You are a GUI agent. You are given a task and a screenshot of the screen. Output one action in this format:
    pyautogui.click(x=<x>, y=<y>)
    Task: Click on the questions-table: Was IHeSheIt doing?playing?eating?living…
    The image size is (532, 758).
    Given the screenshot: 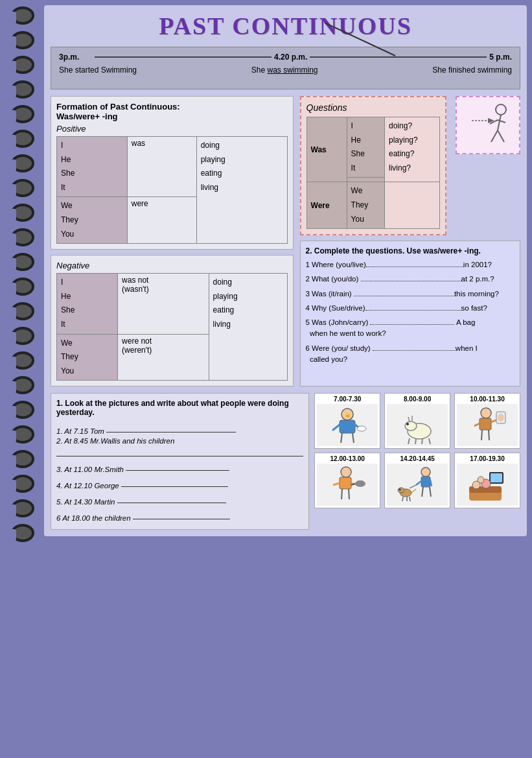 What is the action you would take?
    pyautogui.click(x=373, y=172)
    